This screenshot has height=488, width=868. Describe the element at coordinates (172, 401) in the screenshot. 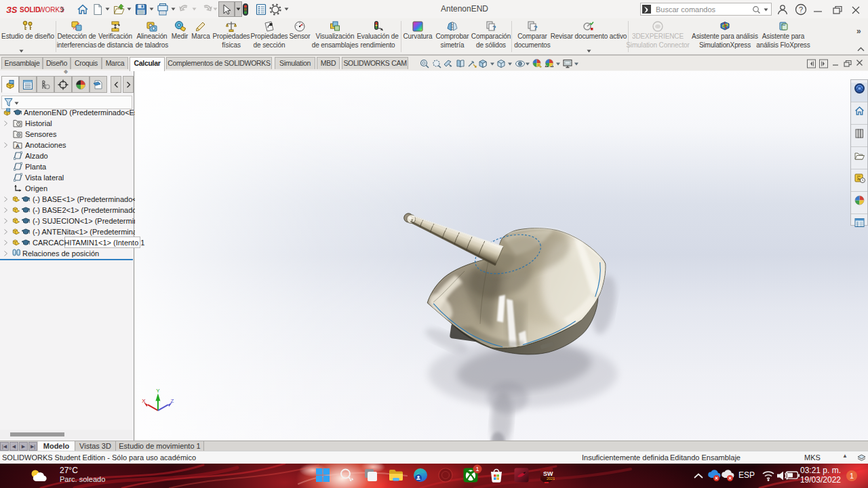

I see `svg-text: Z` at that location.